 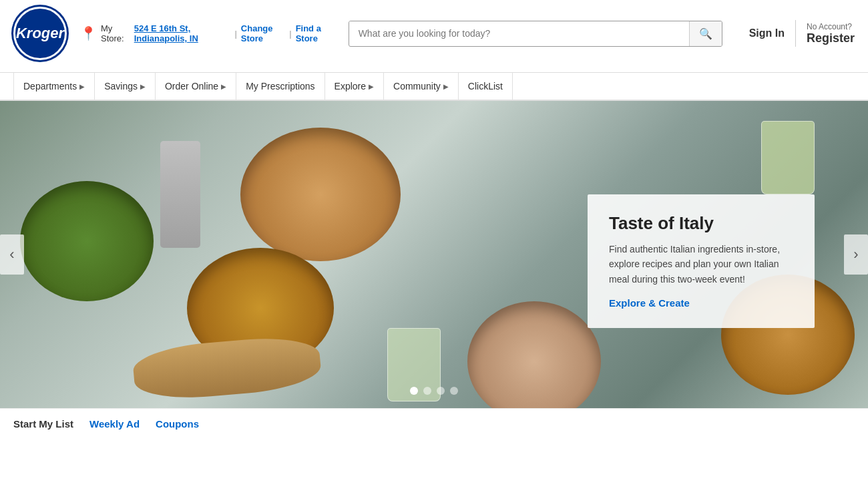 What do you see at coordinates (12, 255) in the screenshot?
I see `carousel-prev-button: ‹` at bounding box center [12, 255].